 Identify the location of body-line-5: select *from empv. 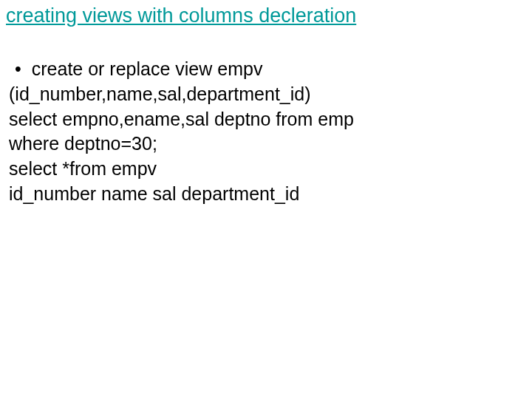
(267, 169).